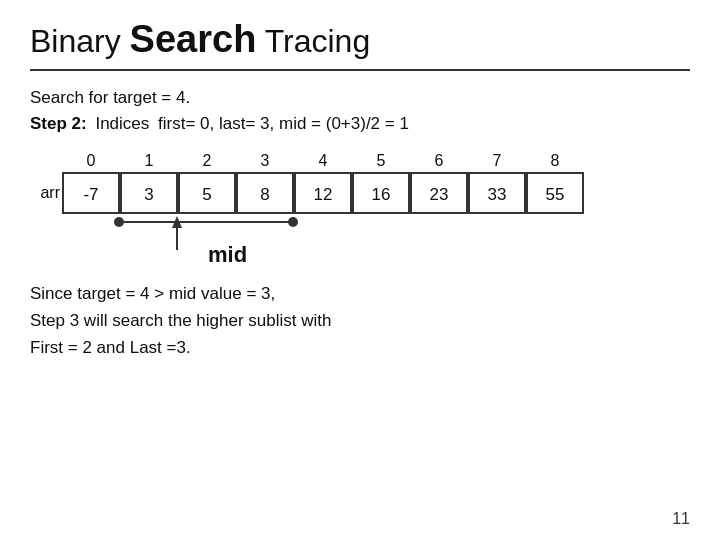 The width and height of the screenshot is (720, 540). What do you see at coordinates (323, 193) in the screenshot?
I see `cell-4: 12` at bounding box center [323, 193].